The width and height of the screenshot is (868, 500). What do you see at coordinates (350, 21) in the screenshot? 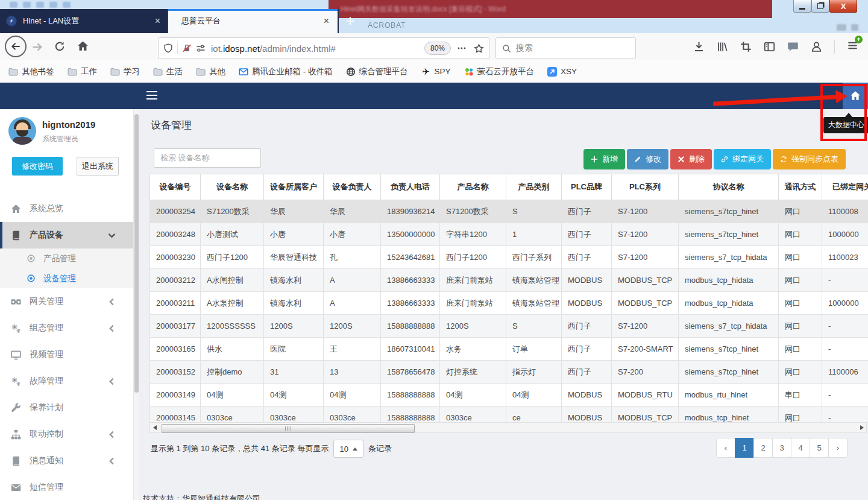
I see `new-tab-button: +` at bounding box center [350, 21].